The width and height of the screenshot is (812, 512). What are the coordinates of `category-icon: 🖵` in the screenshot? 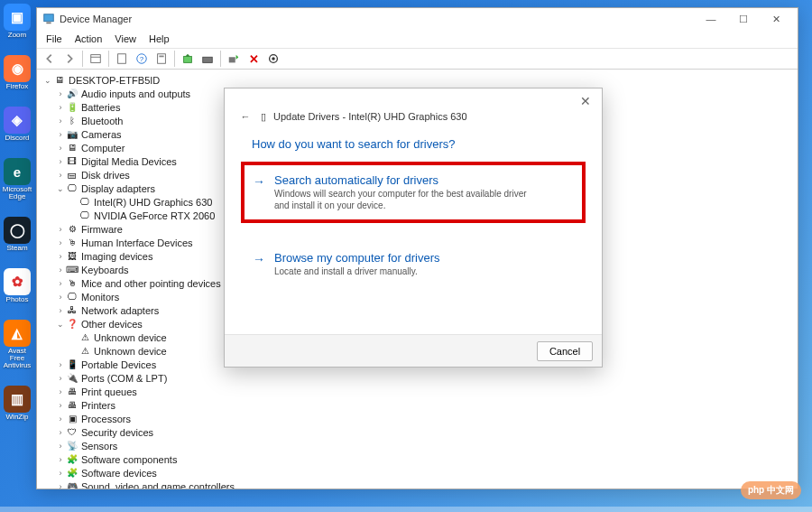 It's located at (85, 202).